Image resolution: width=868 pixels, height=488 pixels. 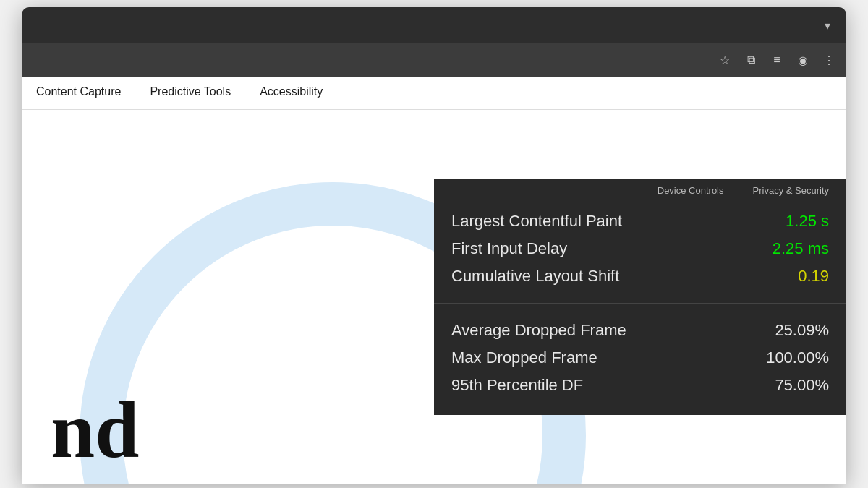 I want to click on avg-dropped-frame-label: Average Dropped Frame, so click(x=539, y=330).